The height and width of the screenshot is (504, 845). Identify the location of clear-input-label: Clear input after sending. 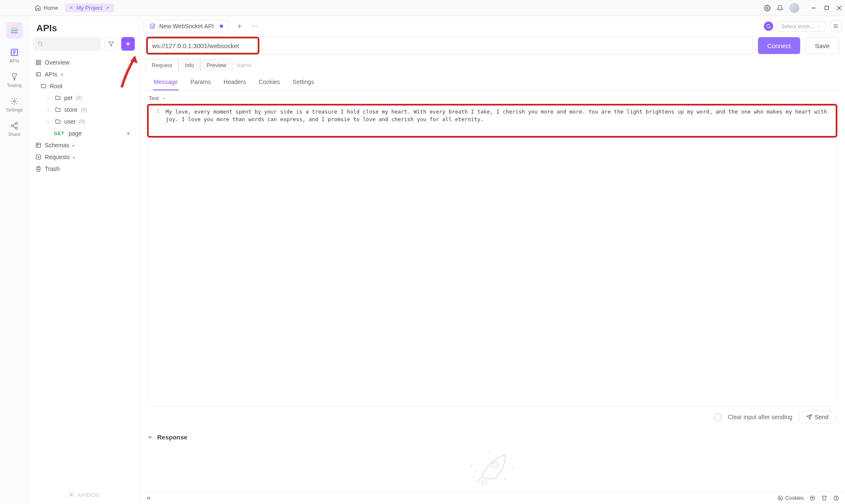
(760, 417).